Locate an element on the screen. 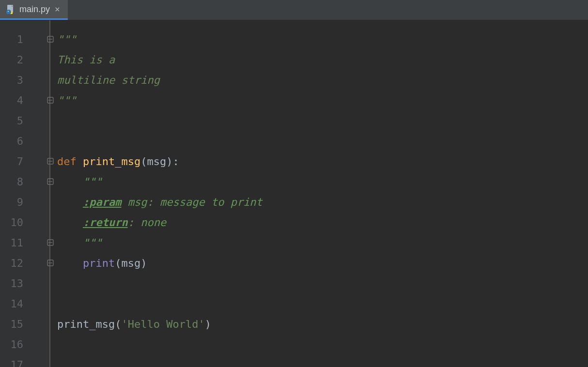 Image resolution: width=588 pixels, height=367 pixels. gutter: 1 2 3 4 5 6 7 8 9 10 11 is located at coordinates (25, 194).